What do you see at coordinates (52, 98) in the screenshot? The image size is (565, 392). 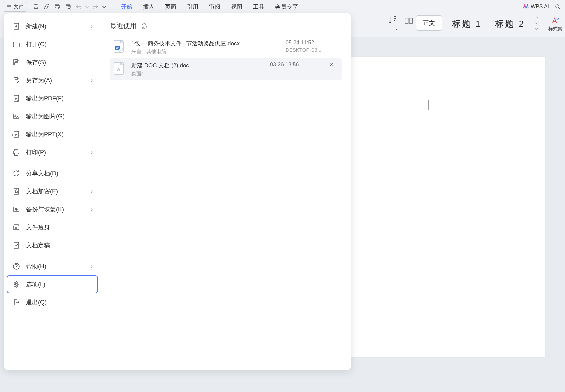 I see `menu-export-pdf: P 输出为PDF(F)` at bounding box center [52, 98].